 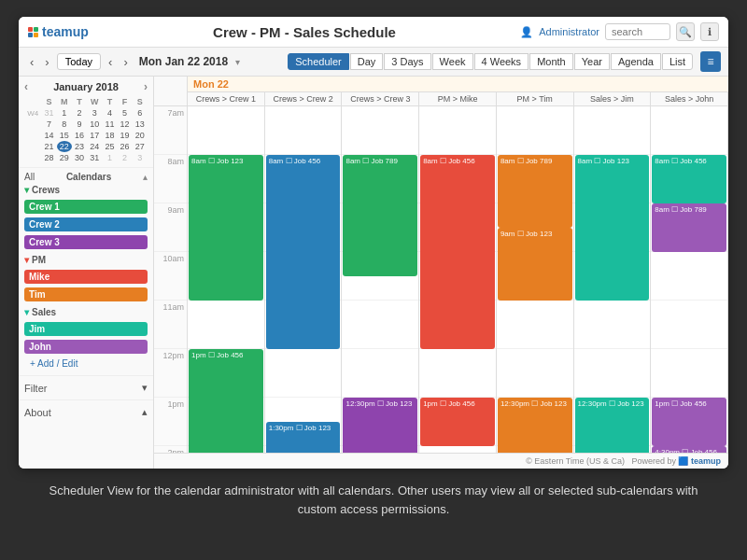 What do you see at coordinates (381, 99) in the screenshot?
I see `col-header-2: Crews > Crew 3` at bounding box center [381, 99].